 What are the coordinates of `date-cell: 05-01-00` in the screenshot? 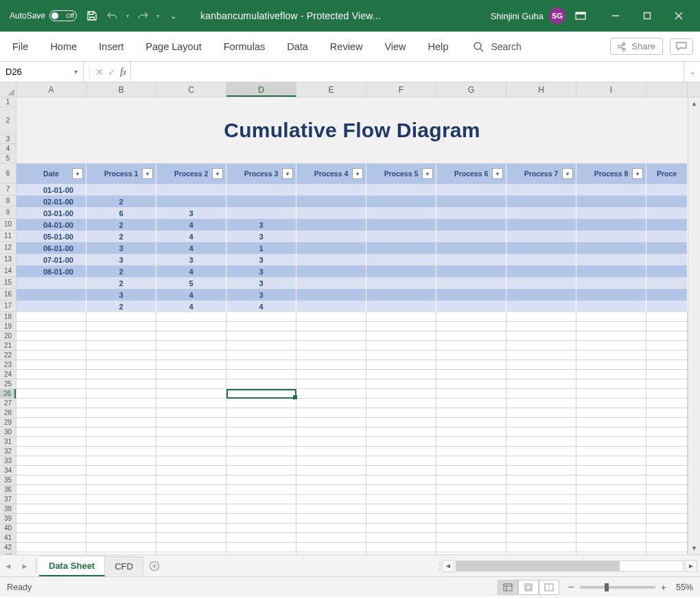 It's located at (51, 236).